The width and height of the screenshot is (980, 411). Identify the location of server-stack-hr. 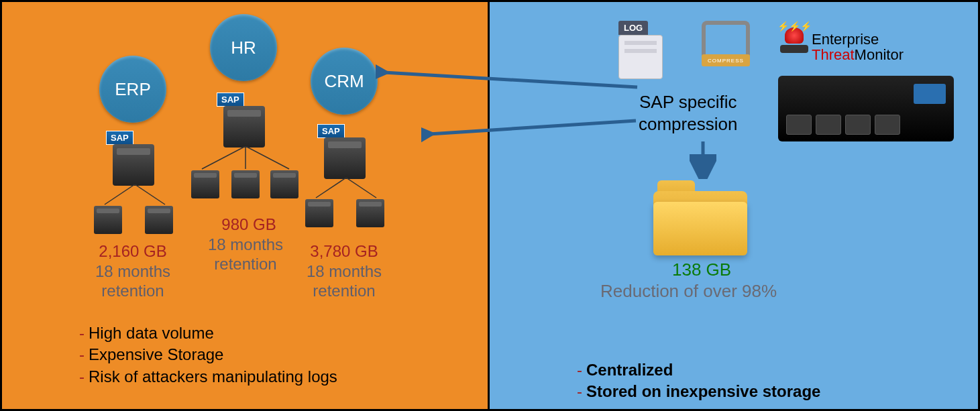
(244, 127).